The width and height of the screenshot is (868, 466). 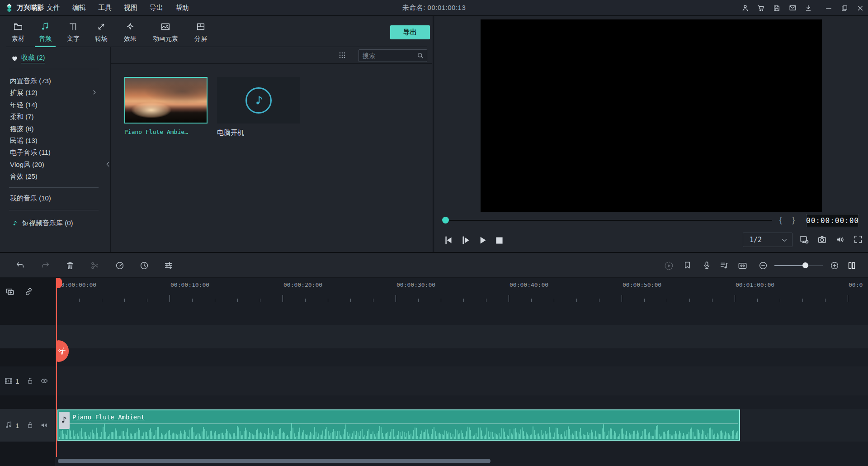 What do you see at coordinates (169, 266) in the screenshot?
I see `adjust-sliders-icon` at bounding box center [169, 266].